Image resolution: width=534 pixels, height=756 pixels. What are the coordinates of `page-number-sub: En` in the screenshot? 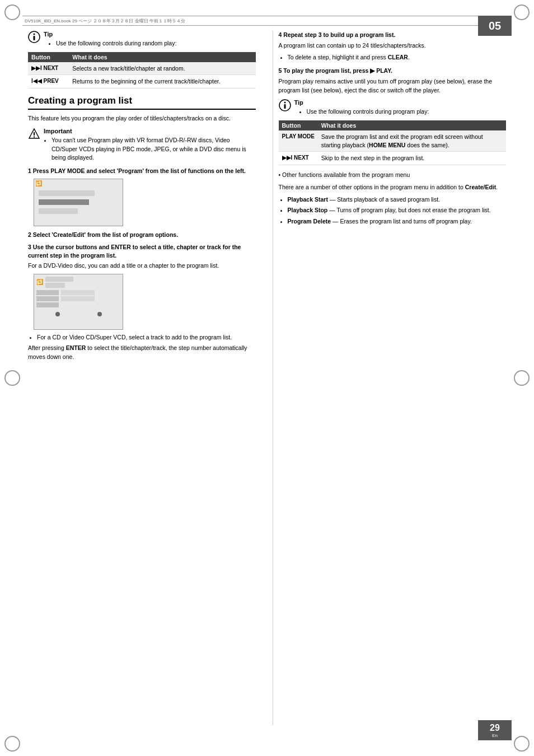 It's located at (495, 736).